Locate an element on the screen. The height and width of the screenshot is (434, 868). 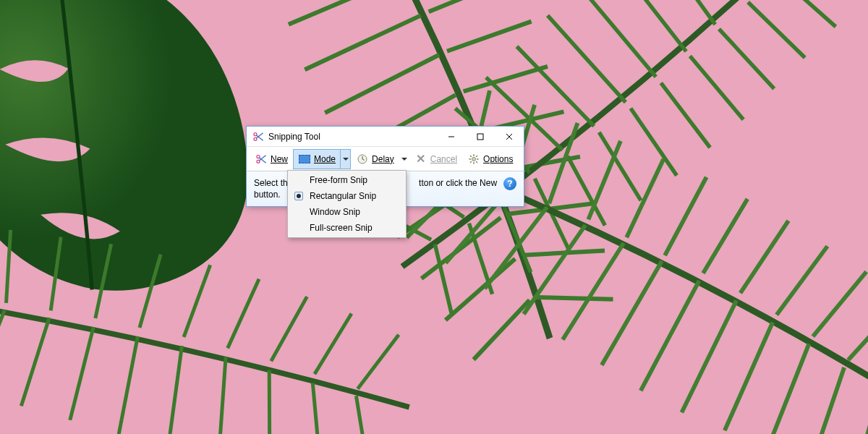
minimize-button is located at coordinates (451, 136).